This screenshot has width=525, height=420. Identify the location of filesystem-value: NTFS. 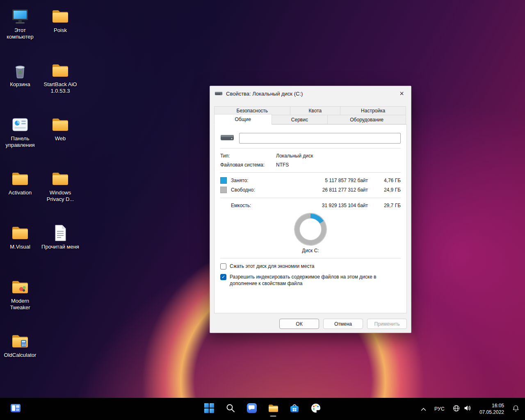
(338, 165).